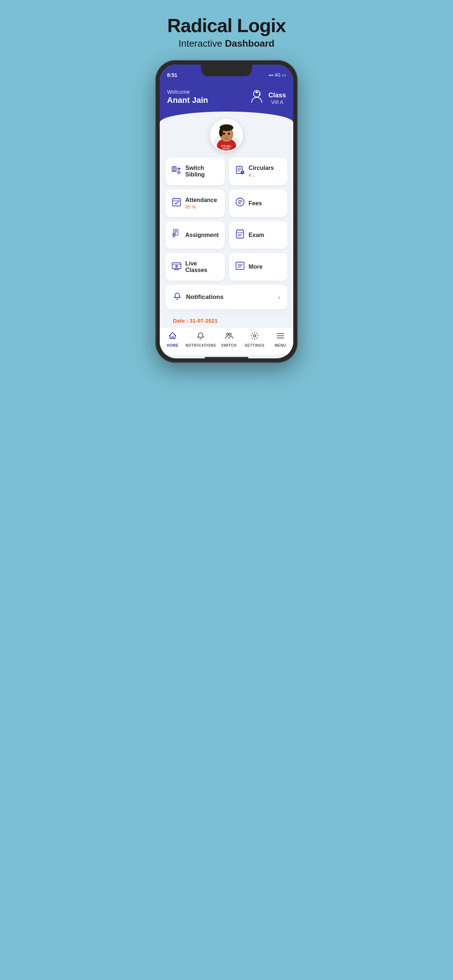 This screenshot has width=453, height=980. Describe the element at coordinates (226, 43) in the screenshot. I see `app-subtitle: Interactive Dashboard` at that location.